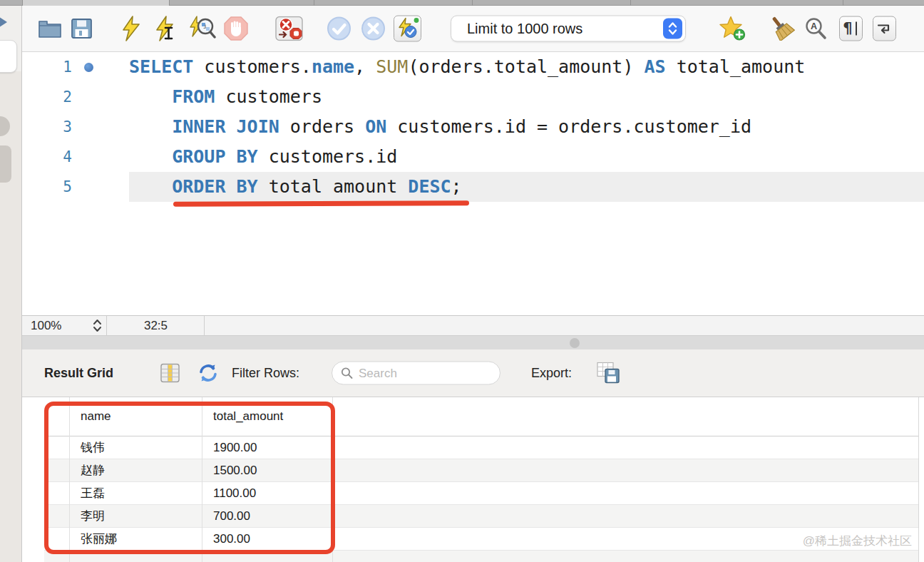  I want to click on sql-line: 1SELECT customers.name, SUM(orders.total…, so click(473, 67).